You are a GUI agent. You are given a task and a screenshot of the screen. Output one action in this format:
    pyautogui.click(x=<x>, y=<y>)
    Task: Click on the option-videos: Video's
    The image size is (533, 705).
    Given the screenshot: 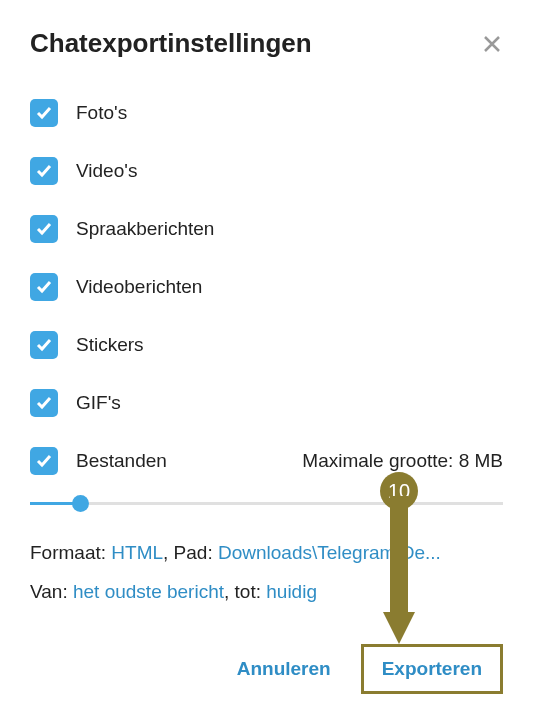 What is the action you would take?
    pyautogui.click(x=266, y=171)
    